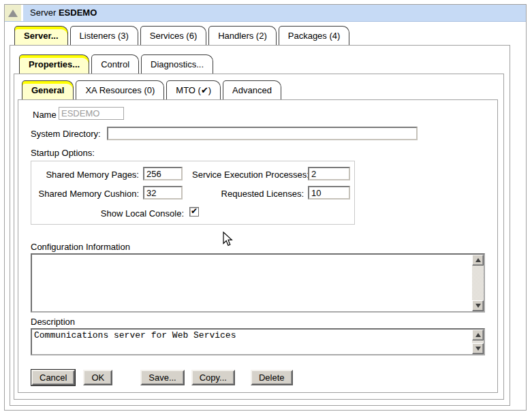  I want to click on tab-label: Properties..., so click(54, 64).